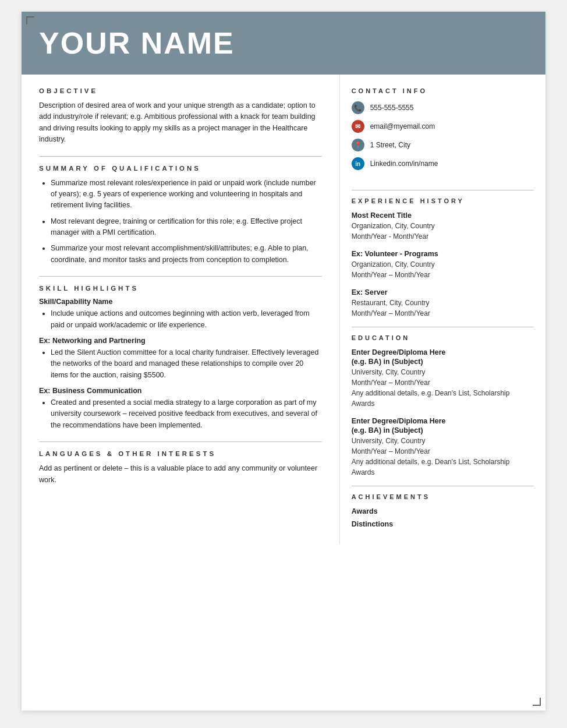 Image resolution: width=567 pixels, height=728 pixels. I want to click on skill-title-3: Ex: Business Communication, so click(180, 391).